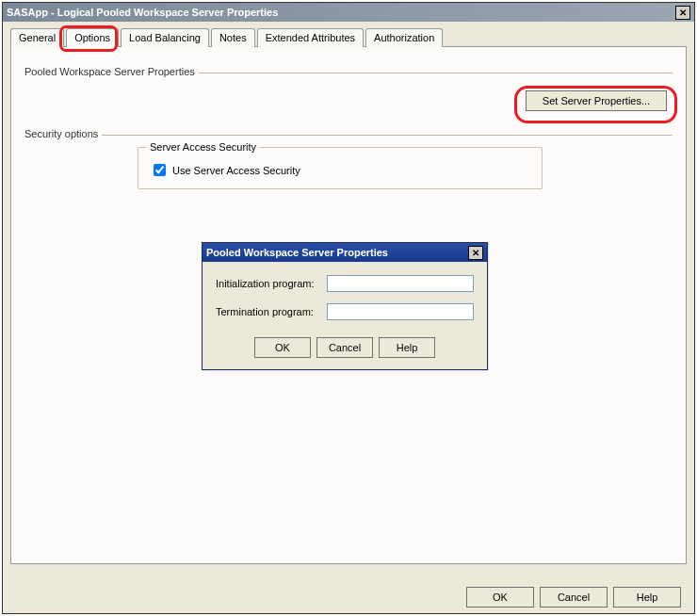  What do you see at coordinates (683, 13) in the screenshot?
I see `close-icon: ✕` at bounding box center [683, 13].